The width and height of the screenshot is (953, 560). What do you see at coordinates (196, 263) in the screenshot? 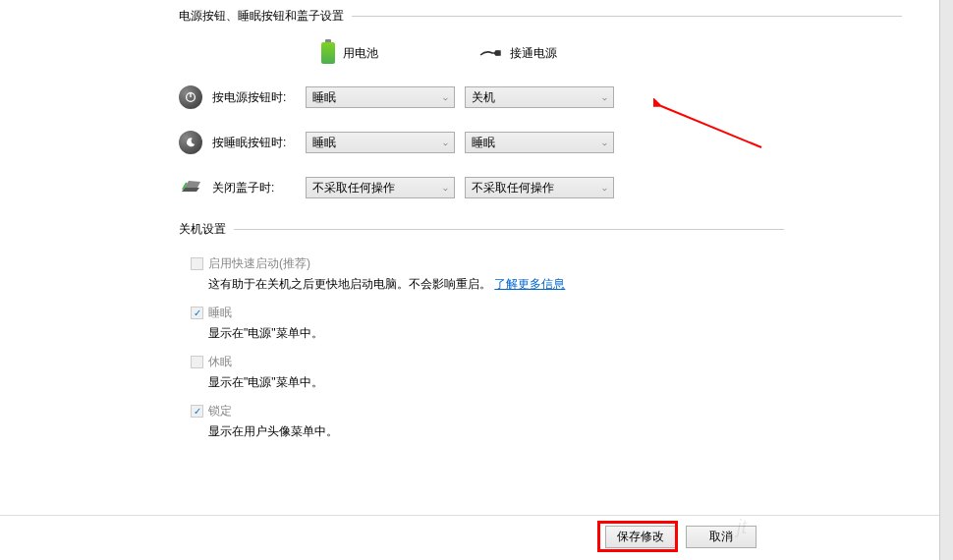
I see `fast-startup-checkbox` at bounding box center [196, 263].